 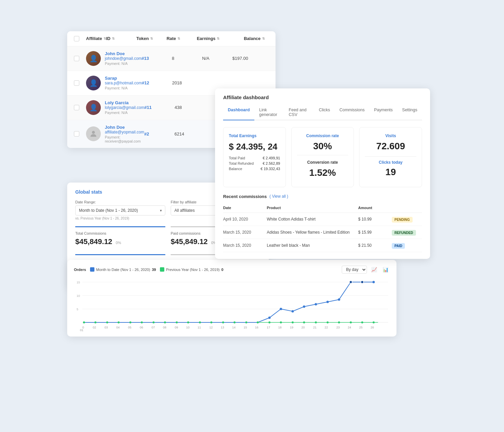 What do you see at coordinates (312, 245) in the screenshot?
I see `commission-product-3: Leather bell black - Man` at bounding box center [312, 245].